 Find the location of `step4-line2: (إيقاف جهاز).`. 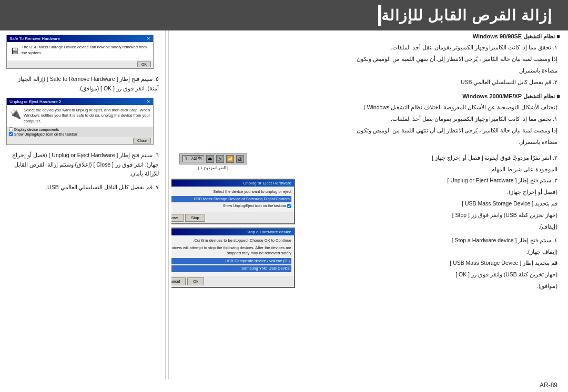

step4-line2: (إيقاف جهاز). is located at coordinates (428, 252).